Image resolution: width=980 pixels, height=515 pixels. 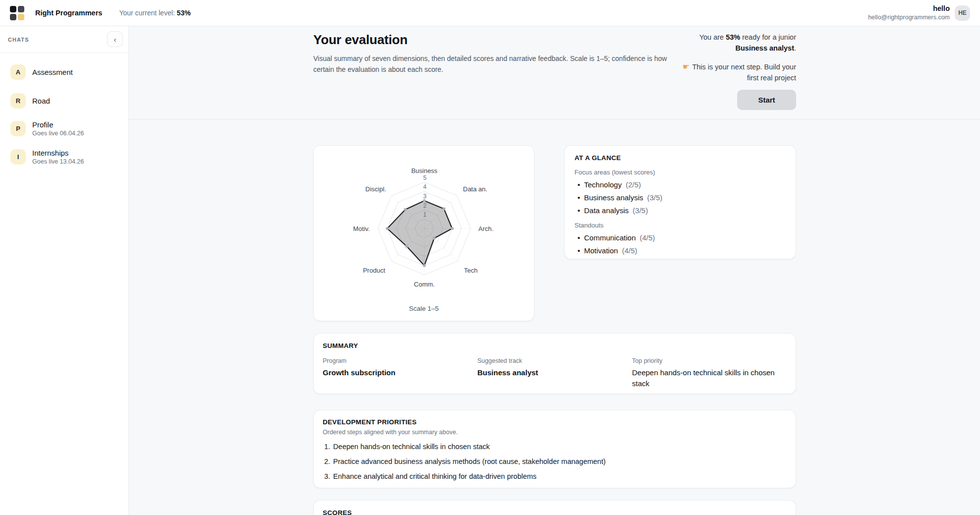 I want to click on svg-text: Comm., so click(x=424, y=285).